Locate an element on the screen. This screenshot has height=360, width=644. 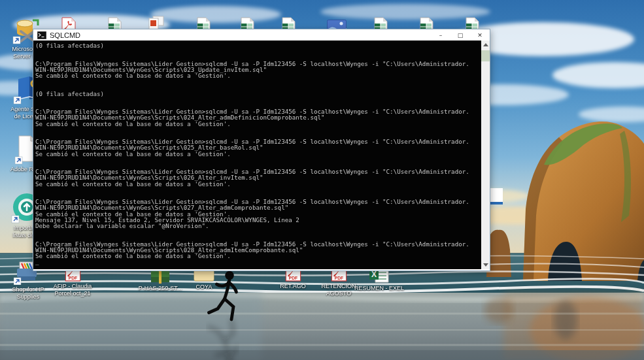
scrollbar is located at coordinates (485, 155).